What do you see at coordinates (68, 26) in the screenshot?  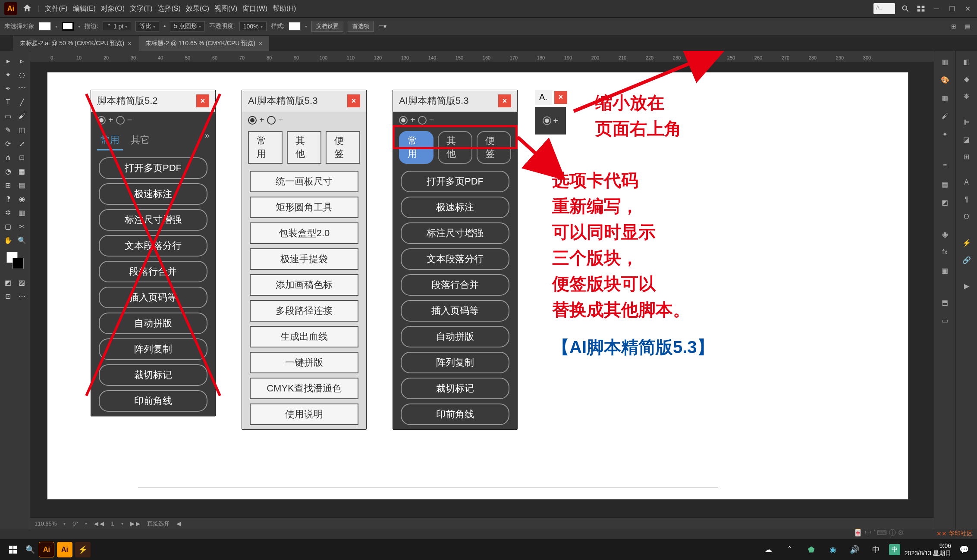 I see `stroke-swatch` at bounding box center [68, 26].